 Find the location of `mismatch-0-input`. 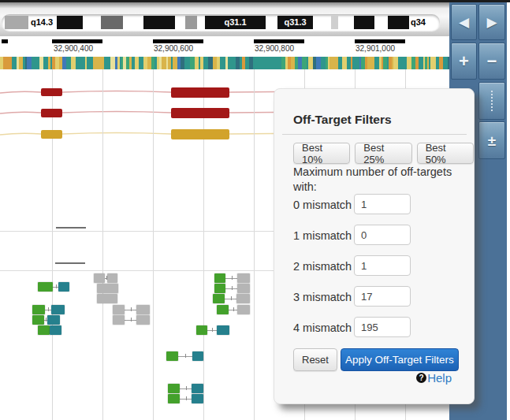

mismatch-0-input is located at coordinates (382, 204).